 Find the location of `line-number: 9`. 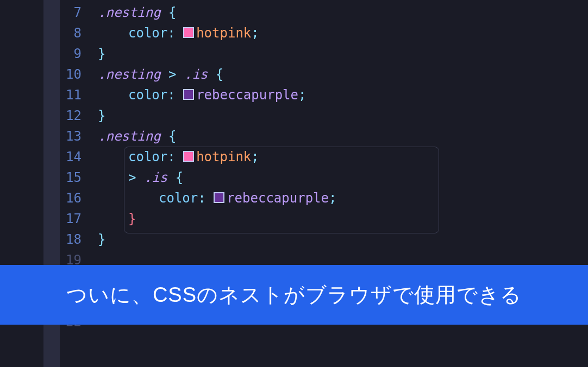

line-number: 9 is located at coordinates (49, 54).